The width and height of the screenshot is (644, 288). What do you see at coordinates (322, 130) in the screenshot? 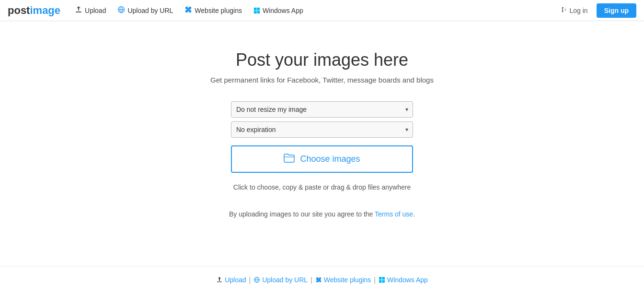
I see `expiration-select-wrapper: No expiration1 hour1 day1 week1 month6 m…` at bounding box center [322, 130].